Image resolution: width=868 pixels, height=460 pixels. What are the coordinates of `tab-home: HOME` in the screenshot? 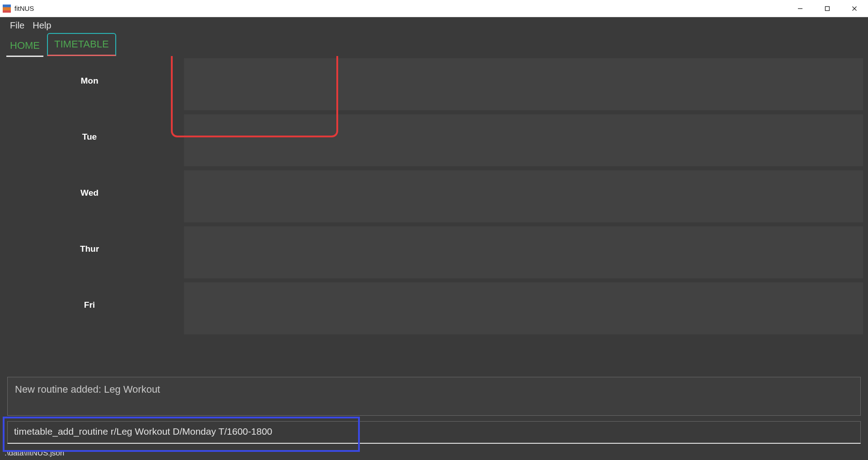 It's located at (25, 46).